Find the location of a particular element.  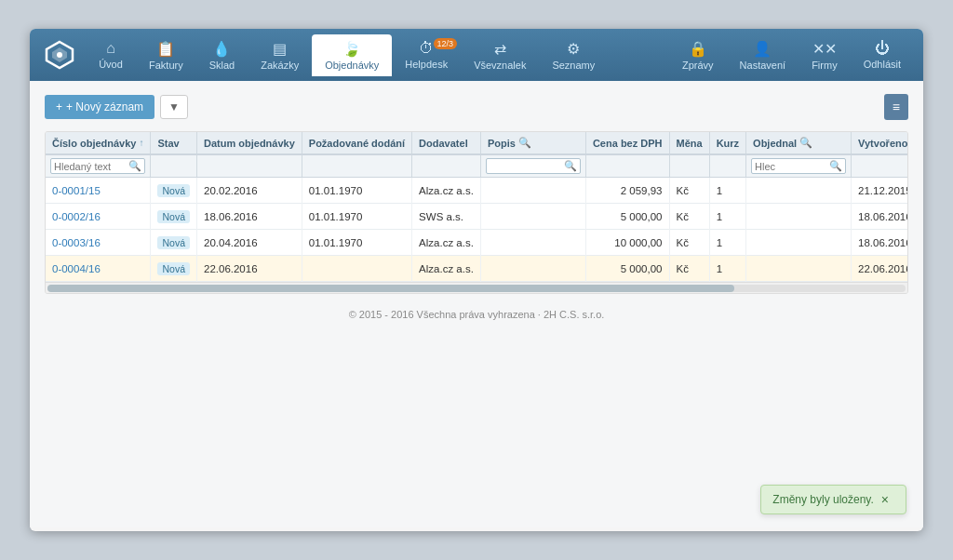

home-icon: ⌂ is located at coordinates (111, 48).